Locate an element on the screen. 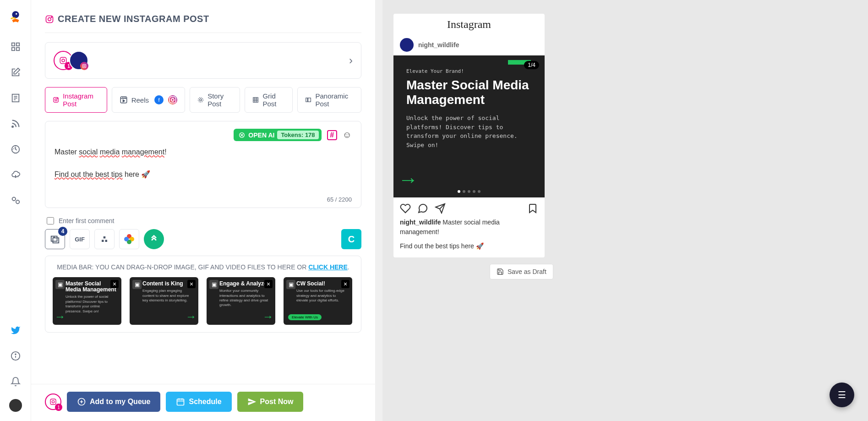  first-comment-row: Enter first comment is located at coordinates (203, 222).